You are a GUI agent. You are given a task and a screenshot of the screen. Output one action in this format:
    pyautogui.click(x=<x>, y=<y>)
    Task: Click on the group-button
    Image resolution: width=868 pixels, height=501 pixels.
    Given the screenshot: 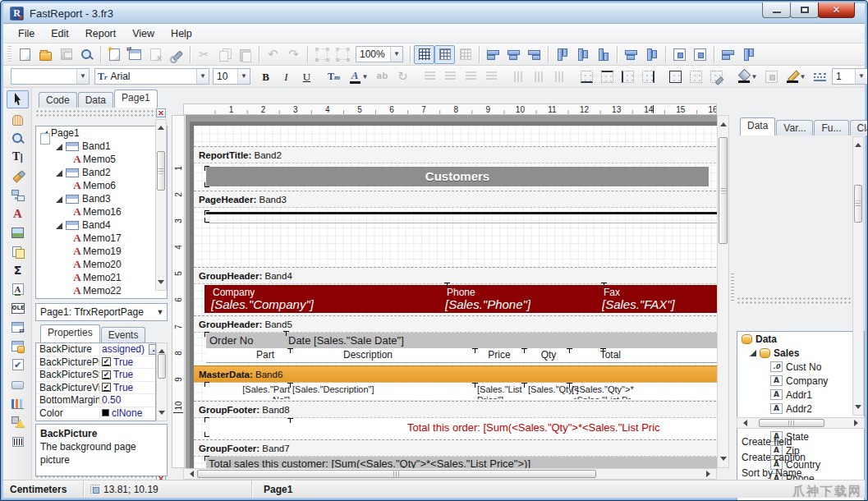 What is the action you would take?
    pyautogui.click(x=322, y=54)
    